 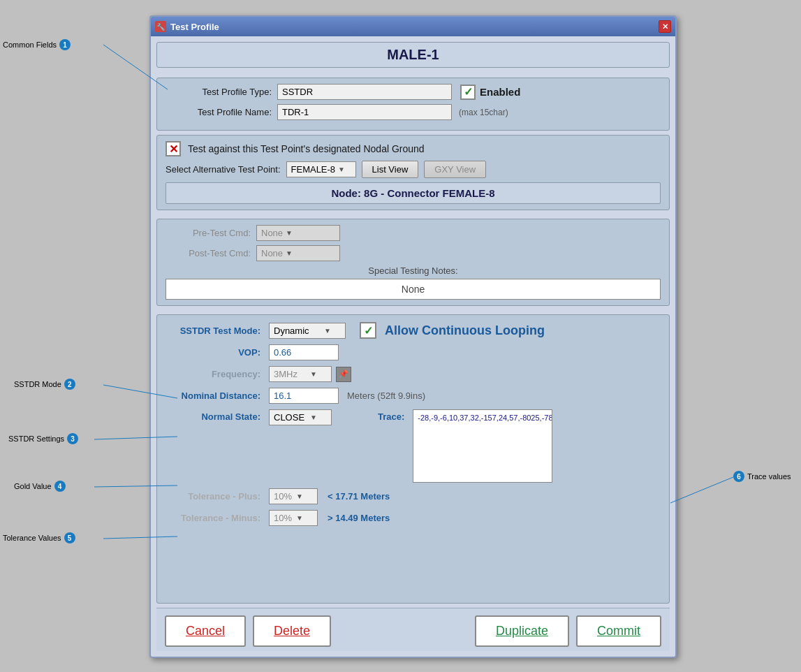 I want to click on normal-state-value: CLOSE, so click(x=289, y=418).